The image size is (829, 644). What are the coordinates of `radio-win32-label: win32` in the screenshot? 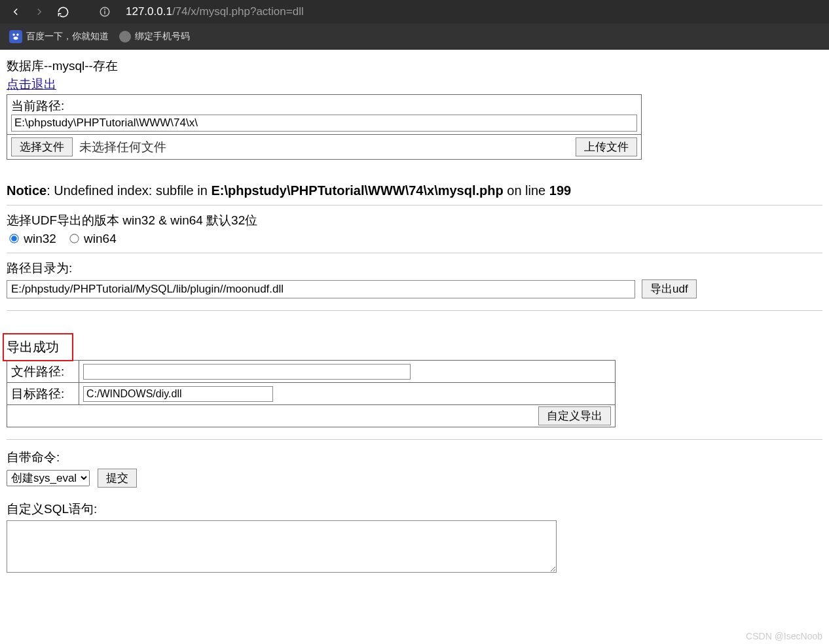 It's located at (40, 238).